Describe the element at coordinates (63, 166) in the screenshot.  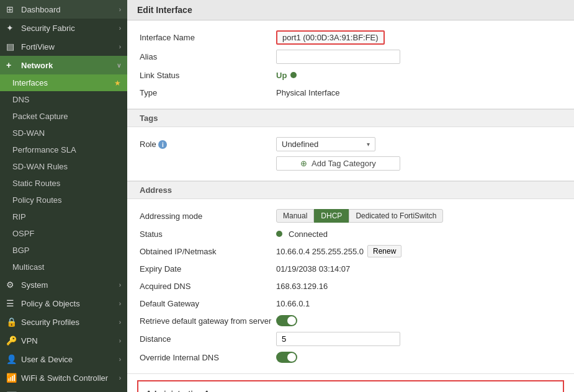
I see `sidebar-item-sd-wan-rules: SD-WAN Rules` at that location.